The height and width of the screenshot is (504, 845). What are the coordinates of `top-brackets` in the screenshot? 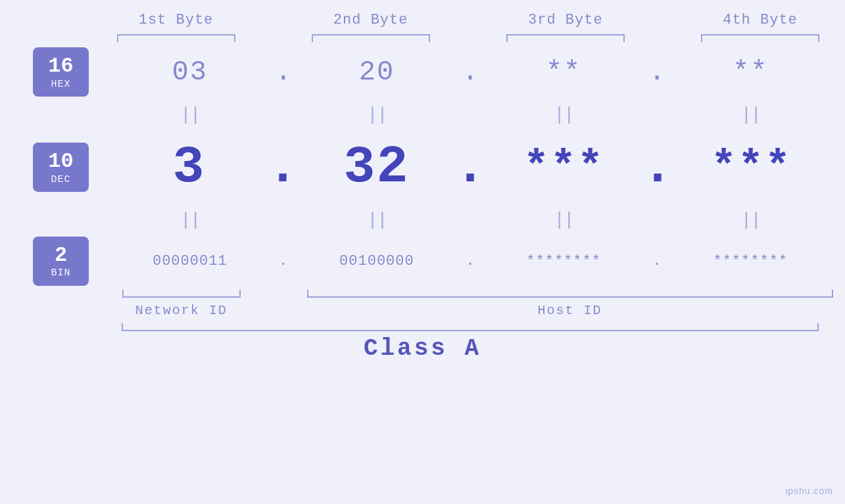 It's located at (422, 38).